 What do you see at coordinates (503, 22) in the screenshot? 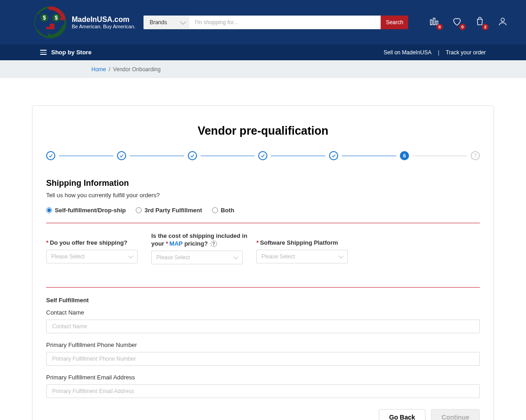
I see `account-icon` at bounding box center [503, 22].